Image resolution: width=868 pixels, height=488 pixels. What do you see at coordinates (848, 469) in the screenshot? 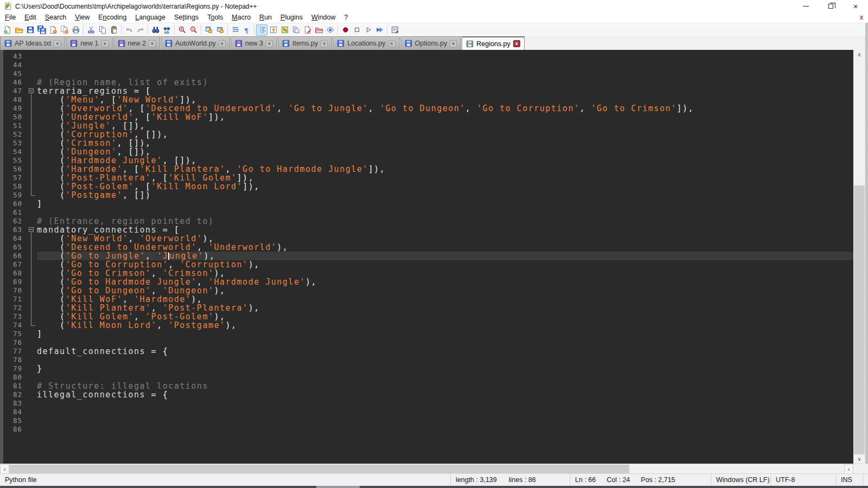
I see `scroll-right-arrow-icon: ›` at bounding box center [848, 469].